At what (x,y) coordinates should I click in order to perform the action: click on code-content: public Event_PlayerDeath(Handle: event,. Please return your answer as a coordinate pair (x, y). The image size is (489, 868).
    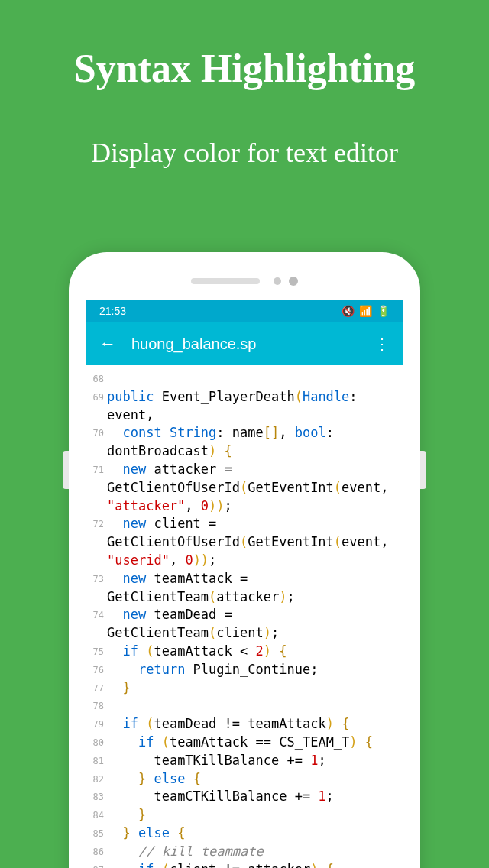
    Looking at the image, I should click on (252, 406).